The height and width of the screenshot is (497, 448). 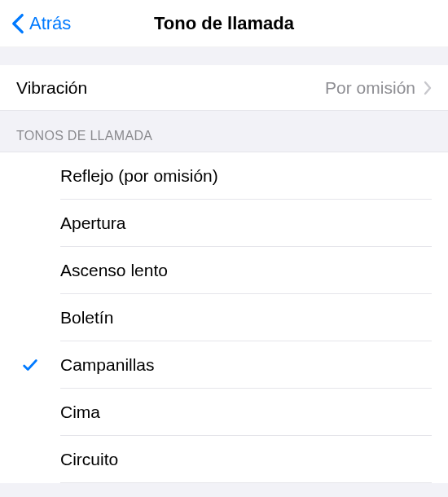 What do you see at coordinates (246, 270) in the screenshot?
I see `row-body: Ascenso lento` at bounding box center [246, 270].